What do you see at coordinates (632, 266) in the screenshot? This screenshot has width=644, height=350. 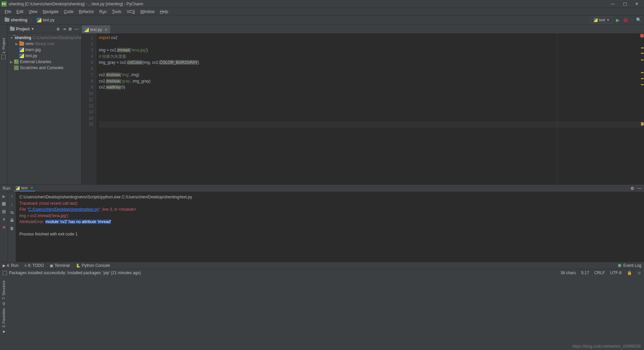 I see `tab-event-log: Event Log` at bounding box center [632, 266].